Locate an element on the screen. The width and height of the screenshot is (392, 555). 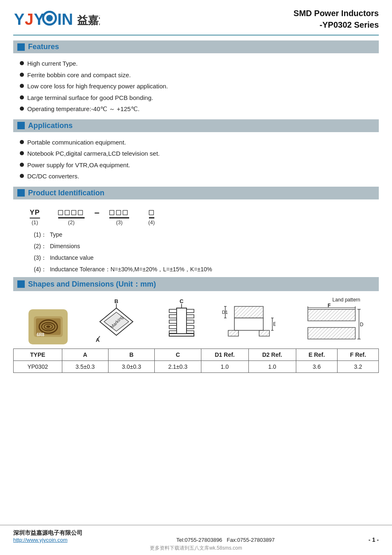
cell-e: 3.6 is located at coordinates (317, 367).